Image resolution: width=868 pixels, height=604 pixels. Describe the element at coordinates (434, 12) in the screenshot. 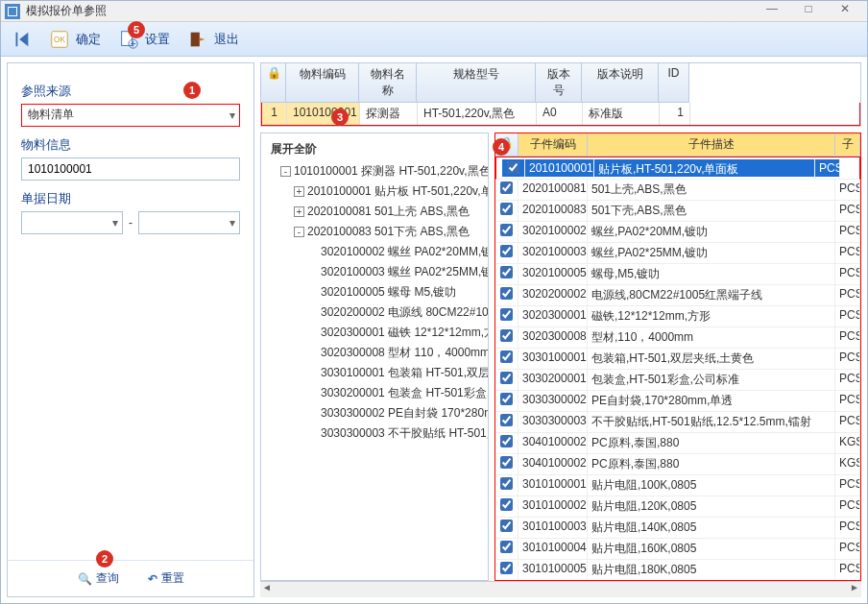

I see `titlebar: 模拟报价单参照 — □ ✕` at that location.